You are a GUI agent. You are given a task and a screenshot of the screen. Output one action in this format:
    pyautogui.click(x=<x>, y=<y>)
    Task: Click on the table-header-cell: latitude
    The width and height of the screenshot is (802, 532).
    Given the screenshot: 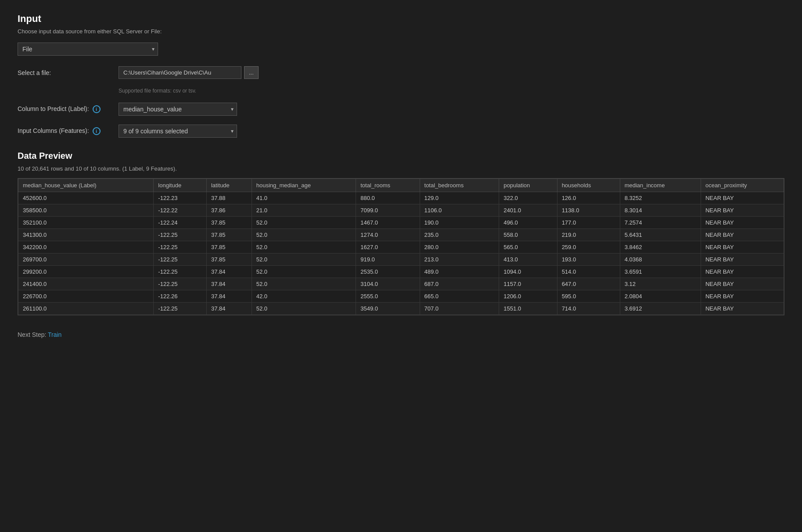 What is the action you would take?
    pyautogui.click(x=229, y=186)
    